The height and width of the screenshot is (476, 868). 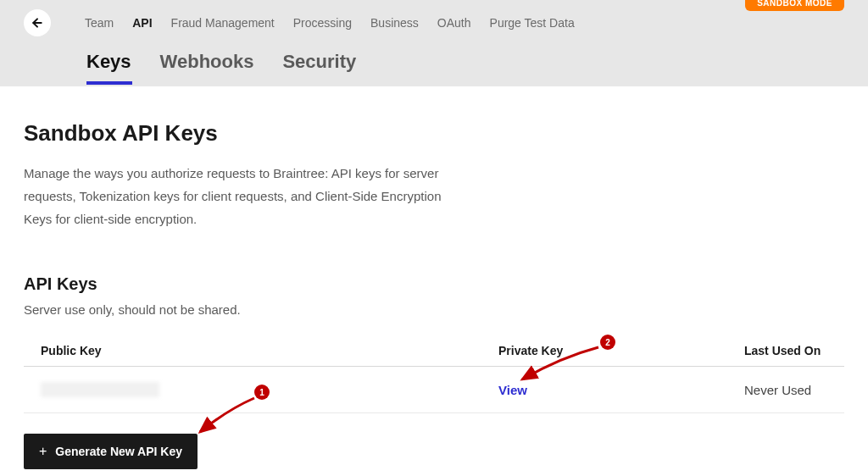 I want to click on annotation-badge-1: 1, so click(x=262, y=392).